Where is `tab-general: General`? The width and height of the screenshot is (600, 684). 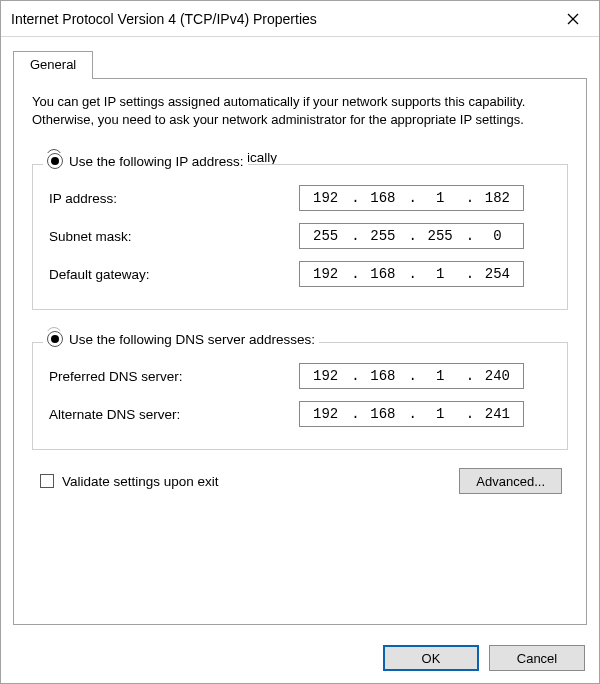 tab-general: General is located at coordinates (53, 65).